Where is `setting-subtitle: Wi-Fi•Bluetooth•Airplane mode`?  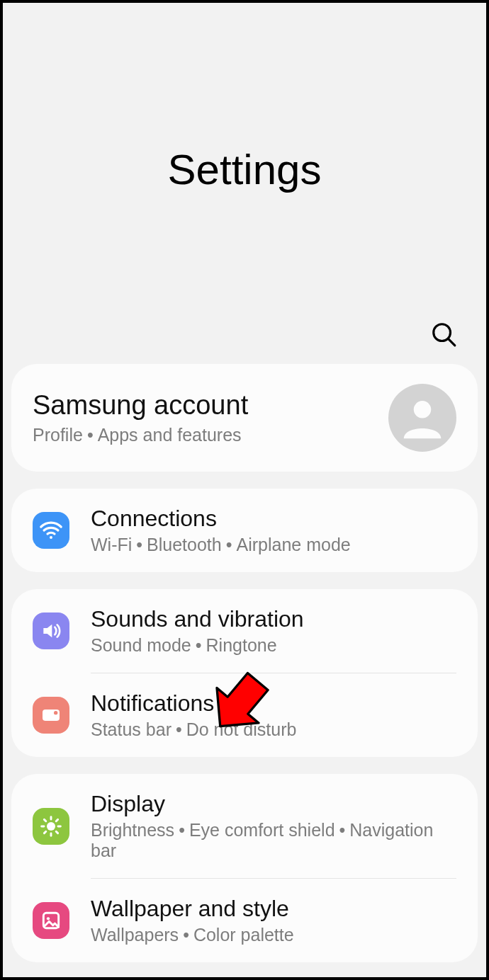 setting-subtitle: Wi-Fi•Bluetooth•Airplane mode is located at coordinates (274, 545).